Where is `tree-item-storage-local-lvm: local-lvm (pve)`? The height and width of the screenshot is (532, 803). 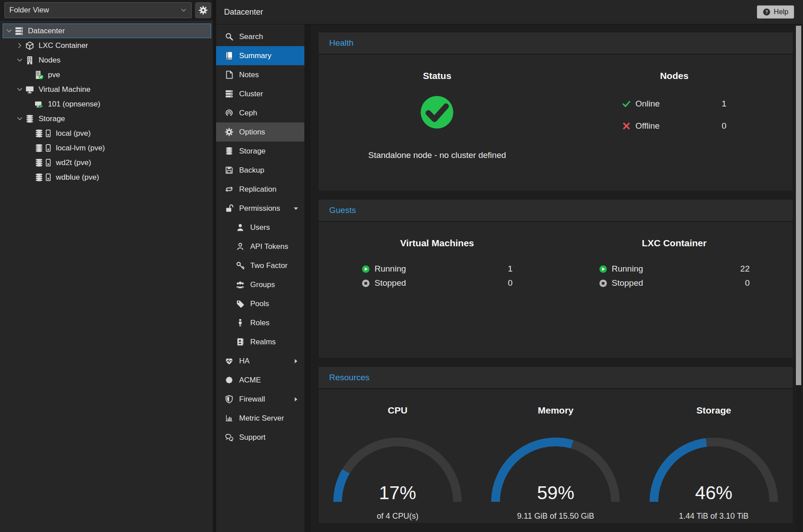
tree-item-storage-local-lvm: local-lvm (pve) is located at coordinates (107, 148).